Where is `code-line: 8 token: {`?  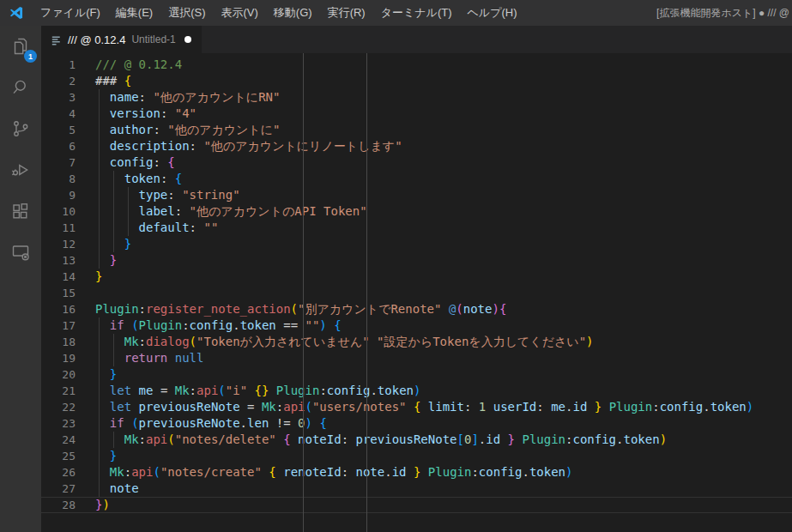 code-line: 8 token: { is located at coordinates (417, 178).